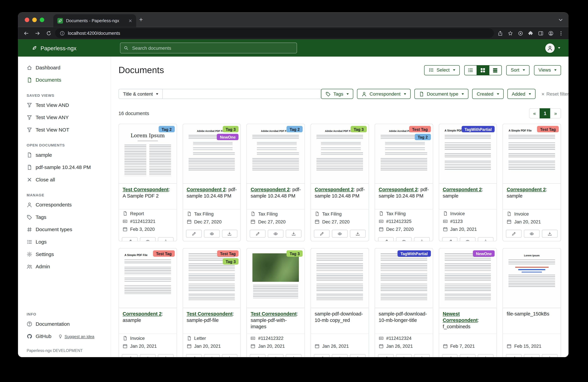 This screenshot has height=382, width=588. I want to click on sidebar-item-sample: sample, so click(64, 155).